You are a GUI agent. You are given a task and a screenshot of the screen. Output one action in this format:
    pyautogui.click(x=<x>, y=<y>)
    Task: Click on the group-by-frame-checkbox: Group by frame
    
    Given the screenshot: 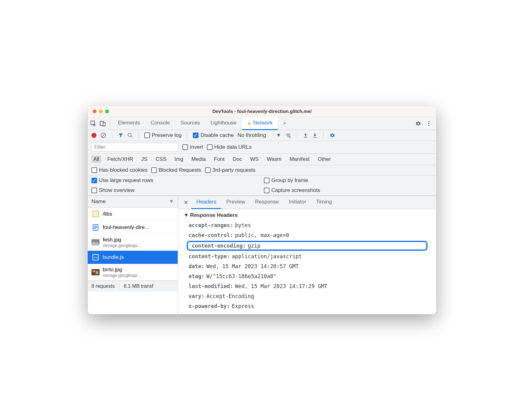 What is the action you would take?
    pyautogui.click(x=348, y=180)
    